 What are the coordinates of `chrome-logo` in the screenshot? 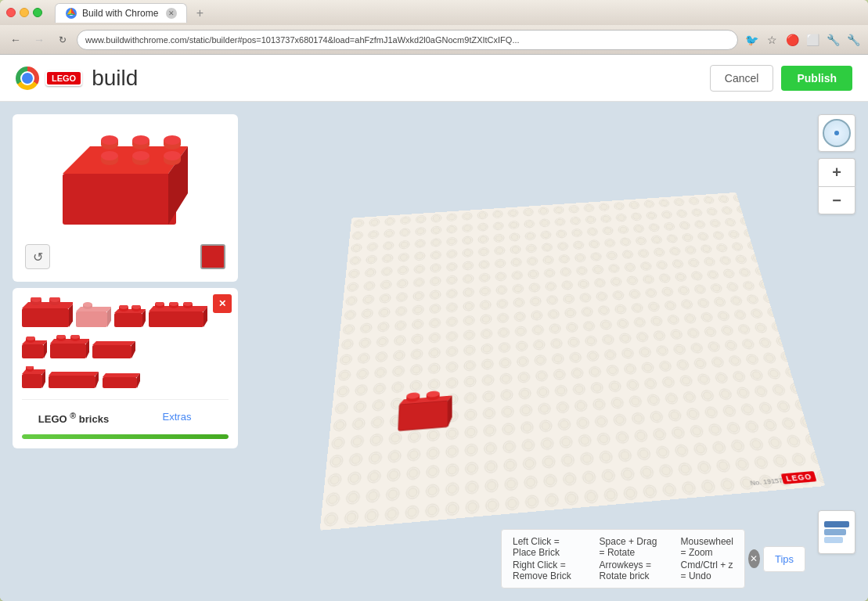 It's located at (27, 78).